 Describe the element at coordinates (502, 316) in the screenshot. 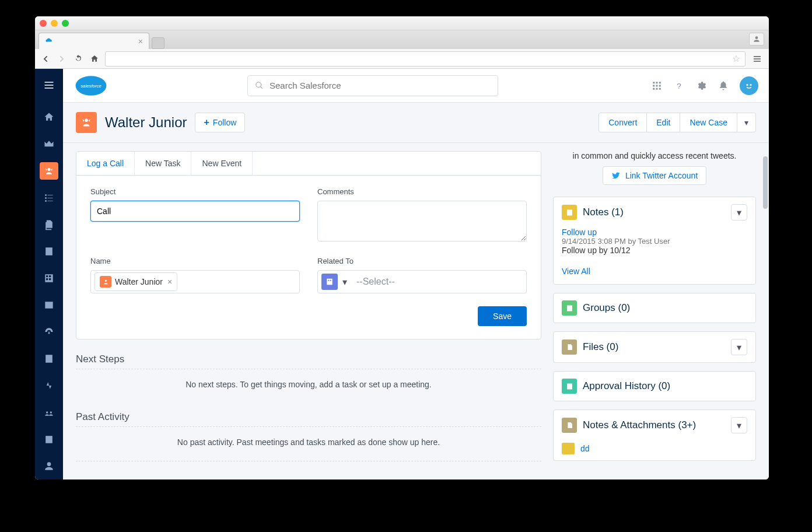

I see `save-button: Save` at that location.